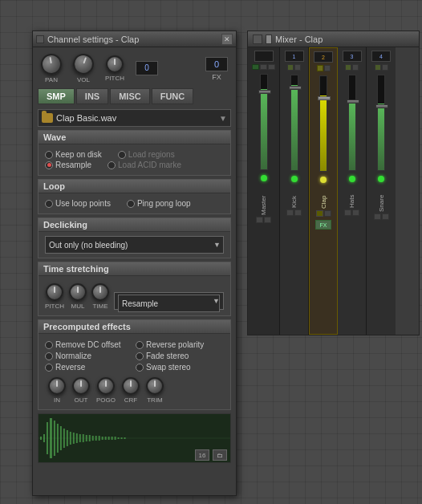 Image resolution: width=422 pixels, height=504 pixels. What do you see at coordinates (135, 356) in the screenshot?
I see `fx-options-grid: Remove DC offset Reverse polarity Normal…` at bounding box center [135, 356].